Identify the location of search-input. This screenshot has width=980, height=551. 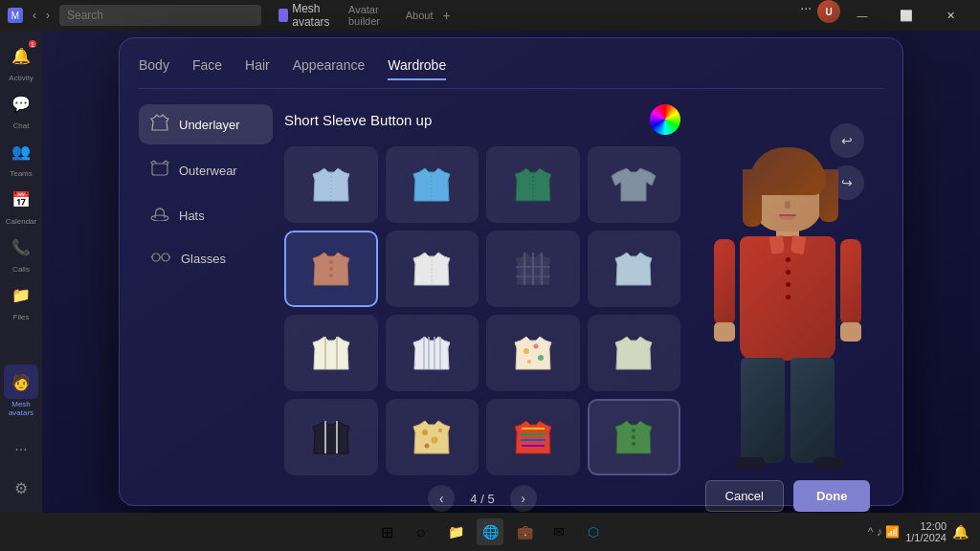
(161, 15).